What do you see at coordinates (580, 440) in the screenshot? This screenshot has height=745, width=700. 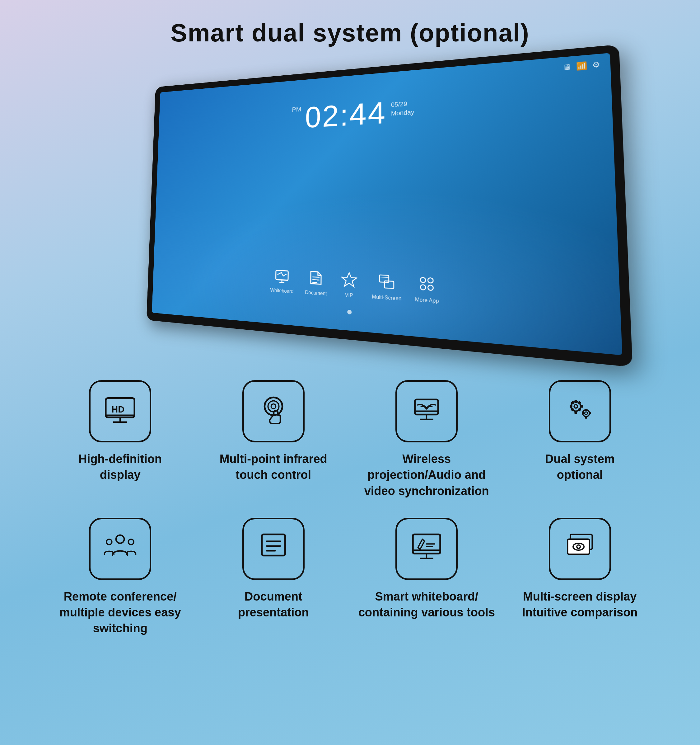 I see `feature-dual: Dual systemoptional` at bounding box center [580, 440].